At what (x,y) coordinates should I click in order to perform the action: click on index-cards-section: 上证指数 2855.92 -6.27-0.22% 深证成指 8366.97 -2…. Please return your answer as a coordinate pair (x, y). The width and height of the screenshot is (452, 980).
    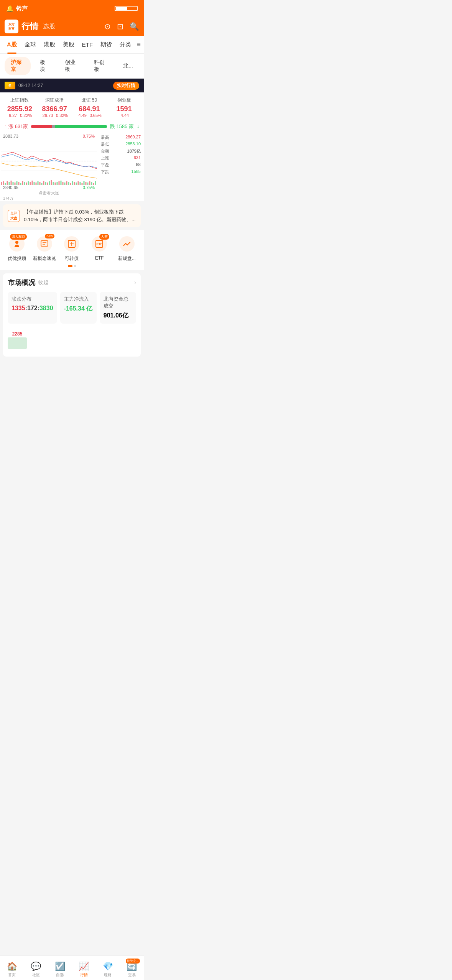
    Looking at the image, I should click on (72, 107).